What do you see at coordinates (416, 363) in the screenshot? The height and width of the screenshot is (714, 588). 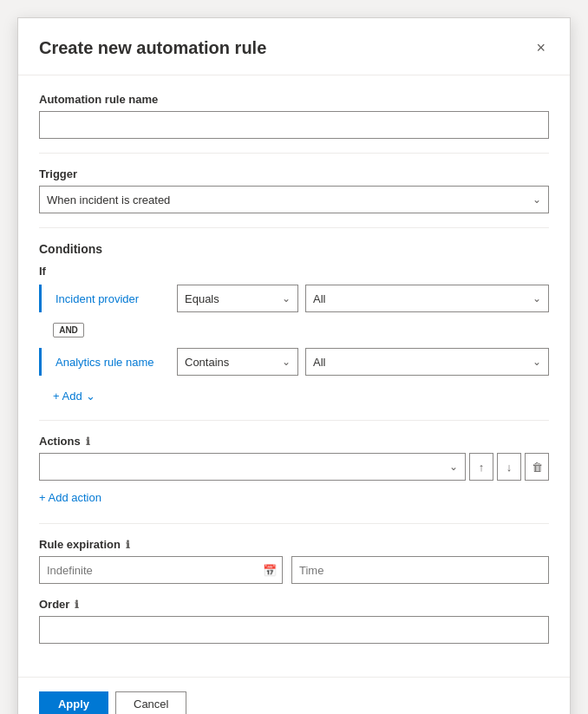 I see `condition-value-2: All` at bounding box center [416, 363].